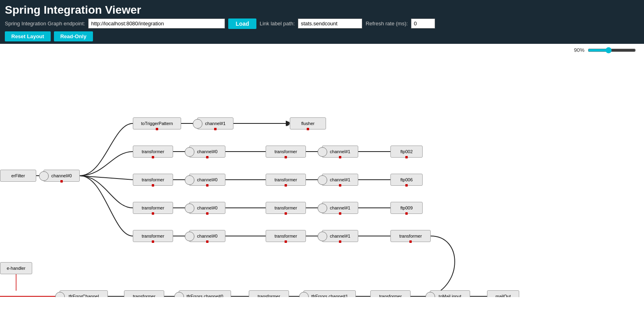 The width and height of the screenshot is (644, 312). Describe the element at coordinates (208, 236) in the screenshot. I see `node-label-channel0_r4: channel#0` at that location.